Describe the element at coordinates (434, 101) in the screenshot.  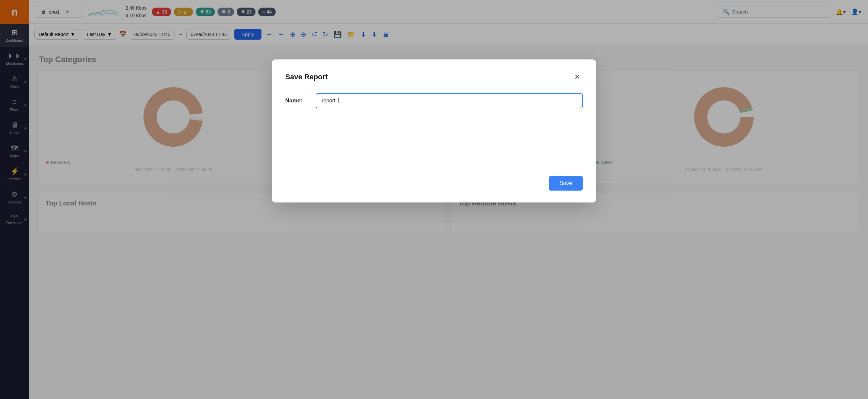
I see `modal-body: Name:` at that location.